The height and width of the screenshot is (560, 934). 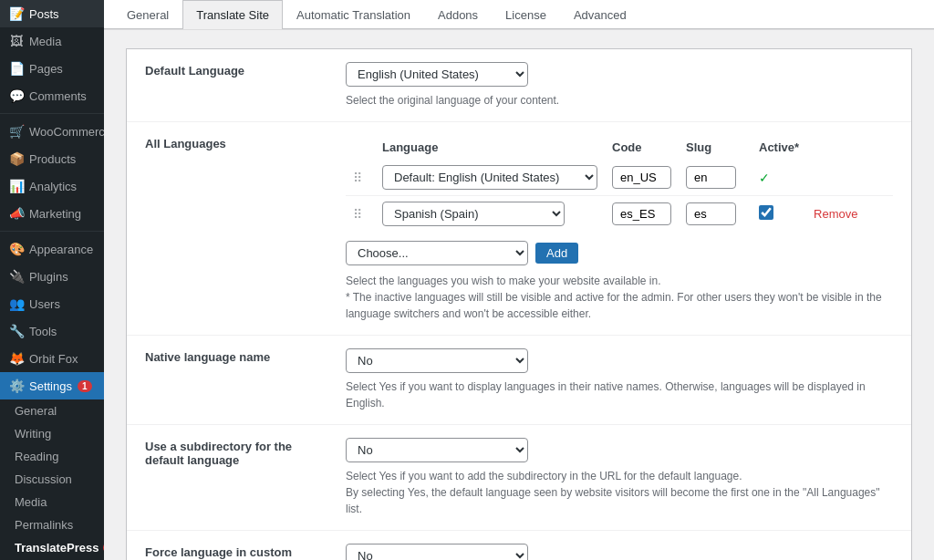 What do you see at coordinates (490, 178) in the screenshot?
I see `lang-select-cell-1: Default: English (United States)` at bounding box center [490, 178].